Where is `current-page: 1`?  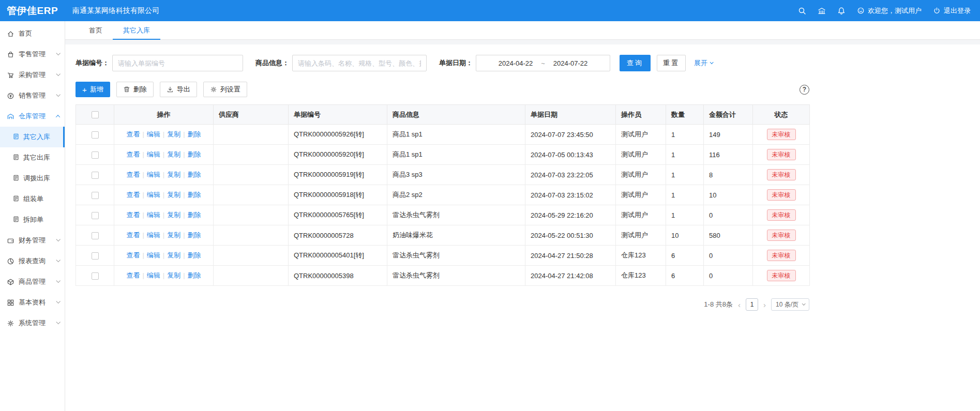
current-page: 1 is located at coordinates (752, 305).